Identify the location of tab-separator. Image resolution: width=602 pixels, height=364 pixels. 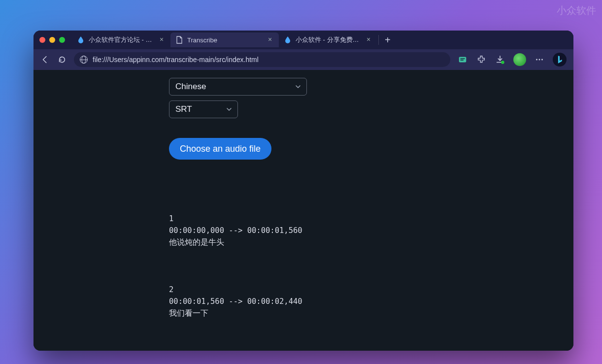
(378, 40).